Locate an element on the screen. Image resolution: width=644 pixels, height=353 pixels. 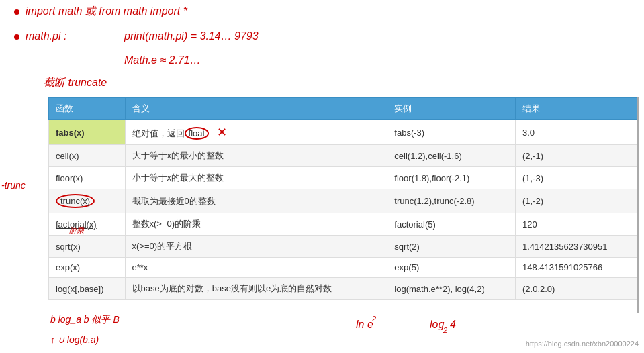
col-header-func: 函数 is located at coordinates (87, 109).